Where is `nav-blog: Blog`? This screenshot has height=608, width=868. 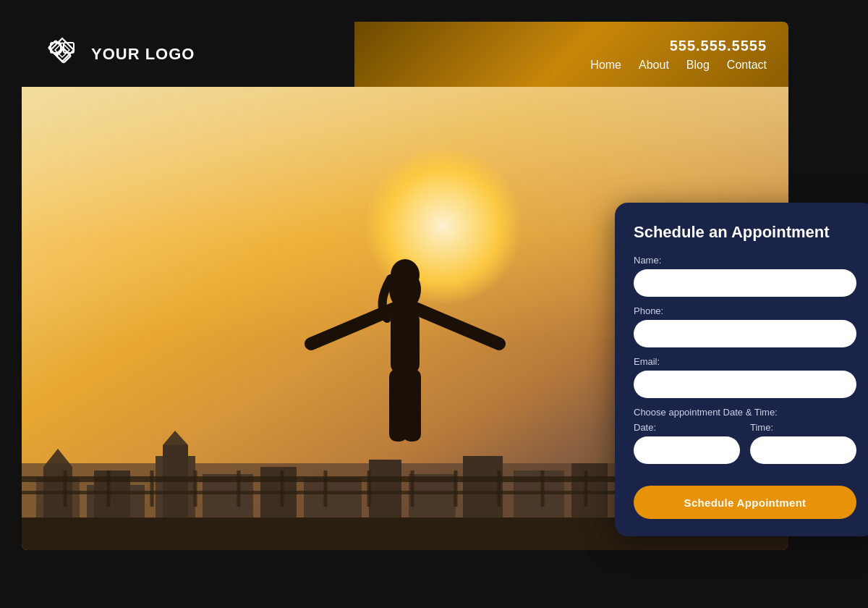
nav-blog: Blog is located at coordinates (698, 65).